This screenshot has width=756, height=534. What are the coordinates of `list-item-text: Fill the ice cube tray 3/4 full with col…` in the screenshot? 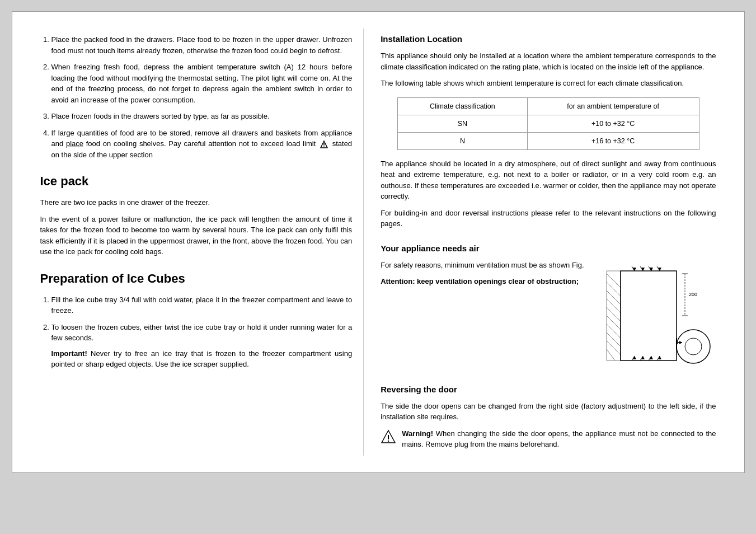 It's located at (202, 306).